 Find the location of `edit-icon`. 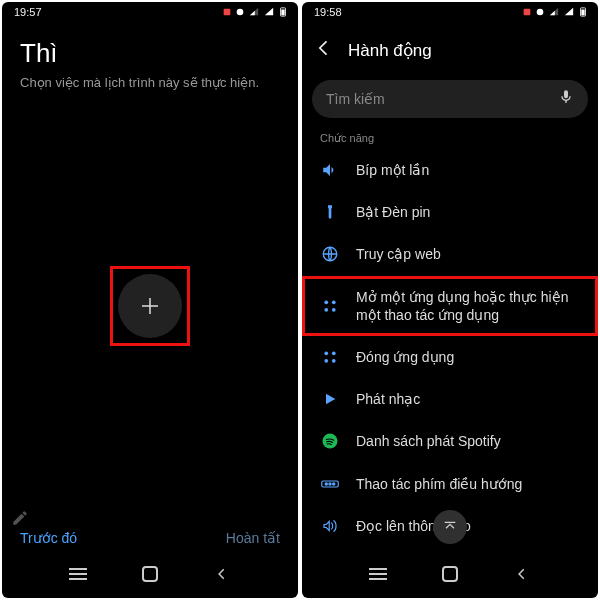

edit-icon is located at coordinates (20, 518).